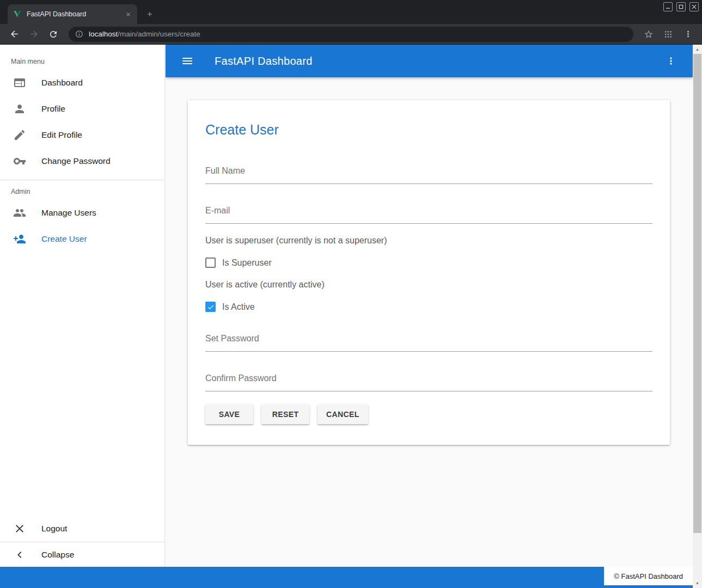 Image resolution: width=702 pixels, height=588 pixels. Describe the element at coordinates (20, 135) in the screenshot. I see `pencil-icon` at that location.